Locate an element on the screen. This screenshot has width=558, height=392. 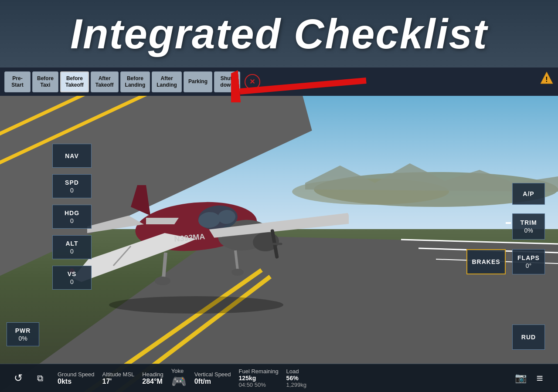
tab-before-takeoff: BeforeTakeoff is located at coordinates (75, 82).